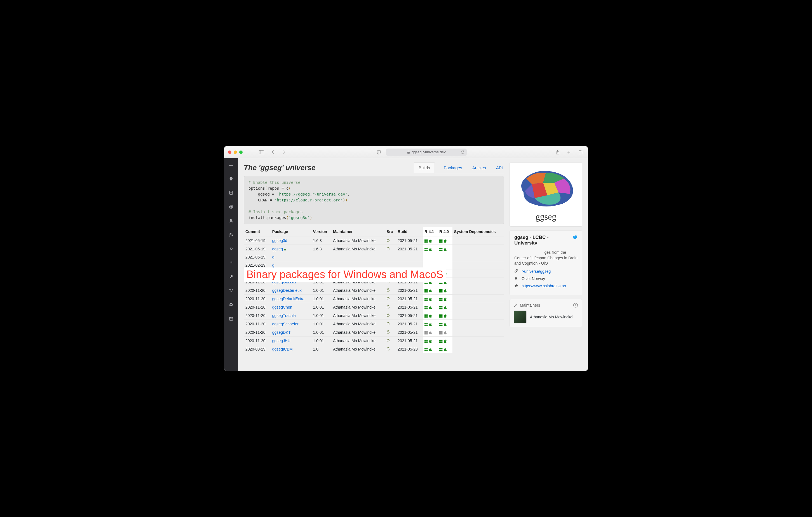 The image size is (812, 517). What do you see at coordinates (533, 279) in the screenshot?
I see `location-text: Oslo, Norway` at bounding box center [533, 279].